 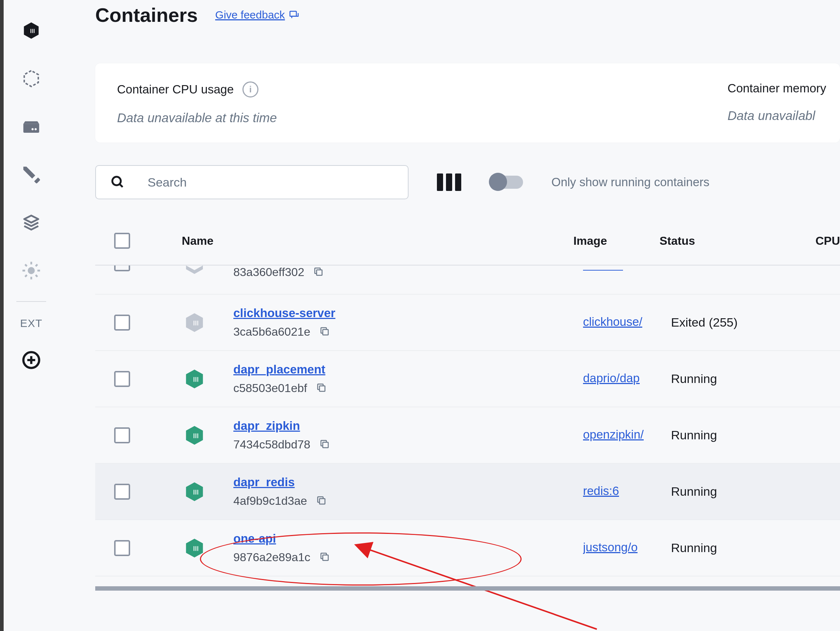 I want to click on select-all-checkbox, so click(x=122, y=241).